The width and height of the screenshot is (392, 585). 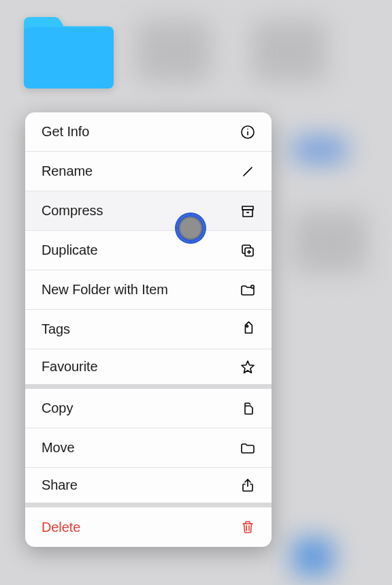 I want to click on selected-folder, so click(x=69, y=54).